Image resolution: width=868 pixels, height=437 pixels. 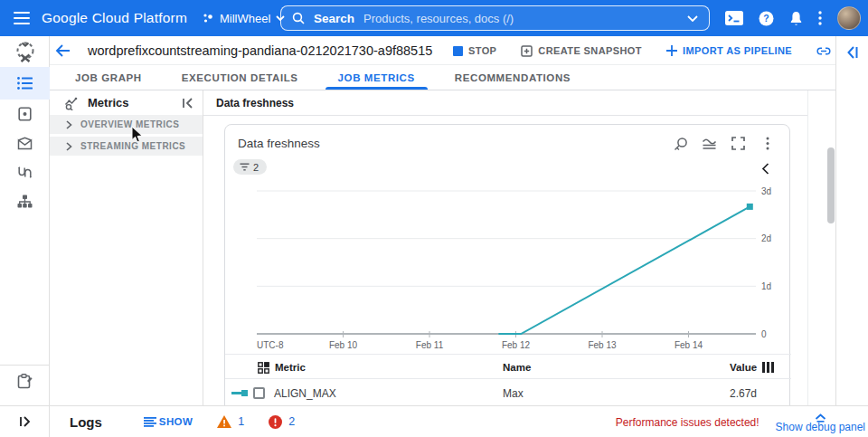 I want to click on svg-text: Feb 11, so click(x=430, y=346).